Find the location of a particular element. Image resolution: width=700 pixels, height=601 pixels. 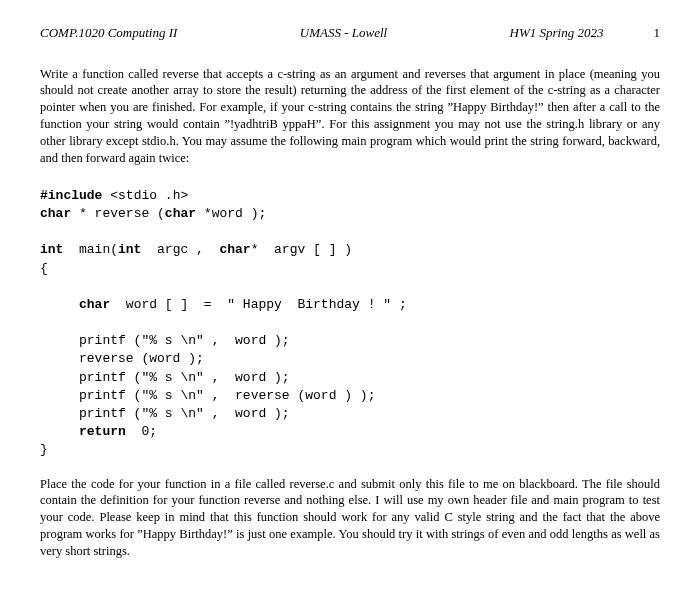

code-keyword: return is located at coordinates (102, 432).